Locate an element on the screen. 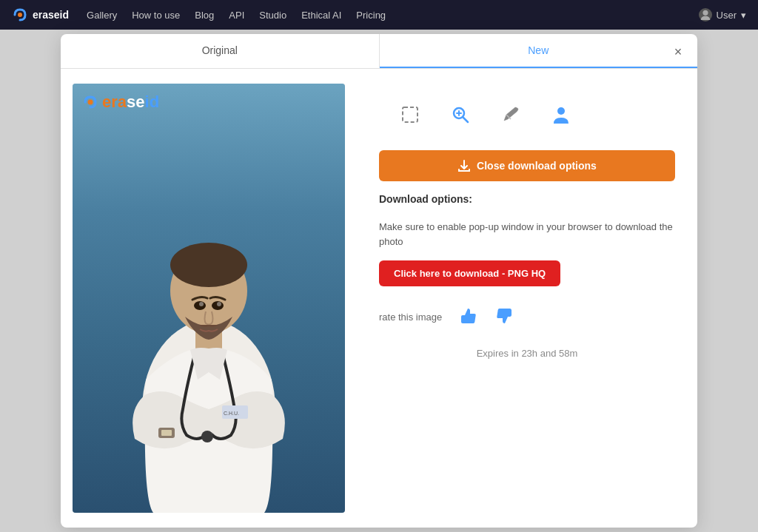  tab-original: Original is located at coordinates (221, 51).